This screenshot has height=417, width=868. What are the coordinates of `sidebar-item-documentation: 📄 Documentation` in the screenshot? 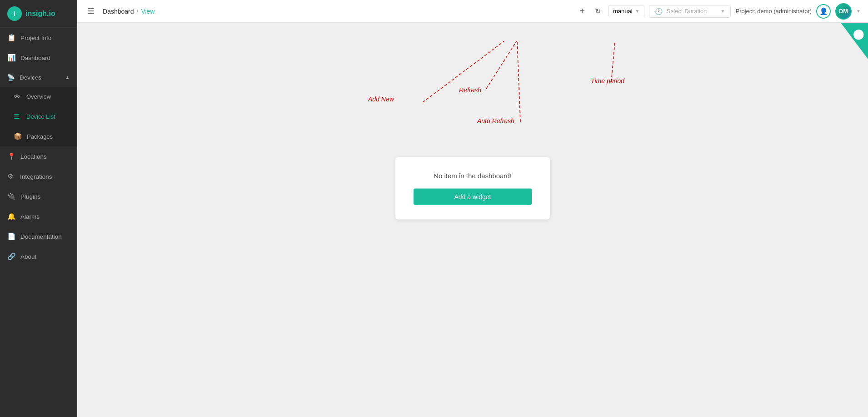 It's located at (39, 236).